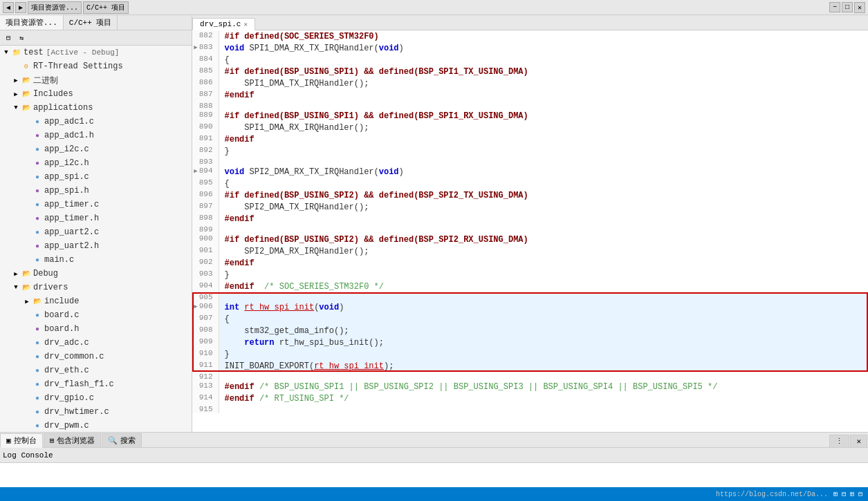  What do you see at coordinates (205, 330) in the screenshot?
I see `line-number-908: 908` at bounding box center [205, 330].